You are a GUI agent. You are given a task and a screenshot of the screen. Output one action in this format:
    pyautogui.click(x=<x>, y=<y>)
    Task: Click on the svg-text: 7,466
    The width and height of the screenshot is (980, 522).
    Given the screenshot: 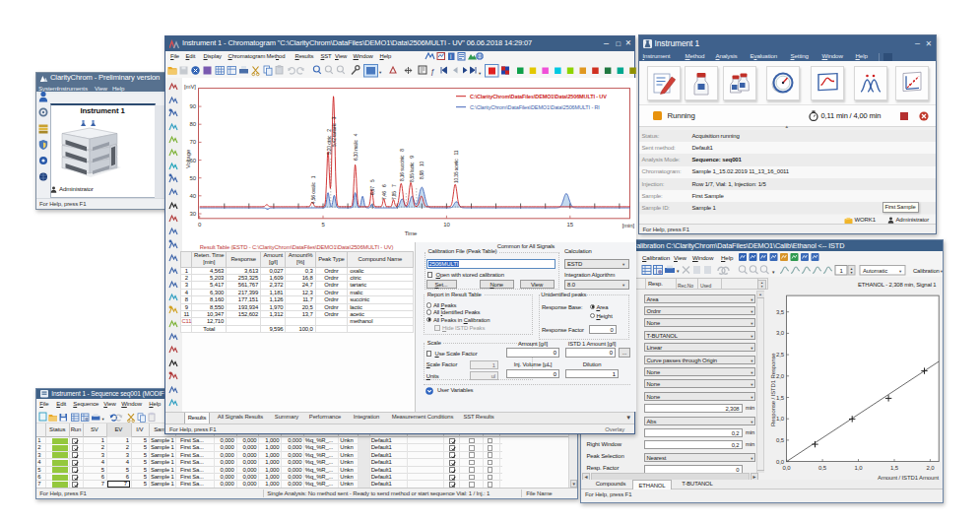 What is the action you would take?
    pyautogui.click(x=384, y=192)
    